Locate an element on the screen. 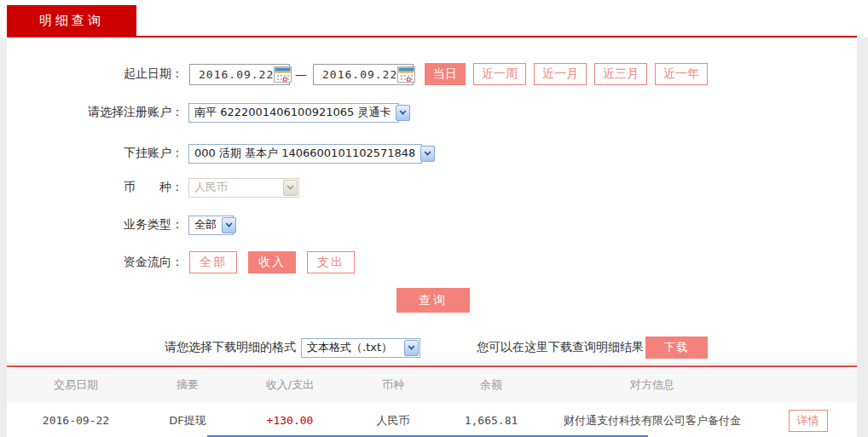 This screenshot has width=868, height=437. form-bottom-divider is located at coordinates (431, 363).